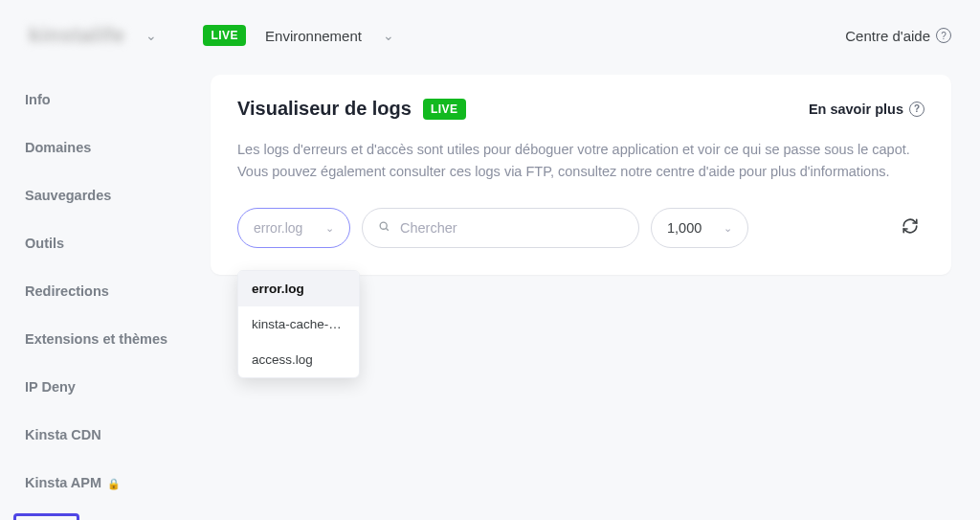 This screenshot has height=520, width=980. Describe the element at coordinates (581, 161) in the screenshot. I see `card-description: Les logs d'erreurs et d'accès sont utile…` at that location.